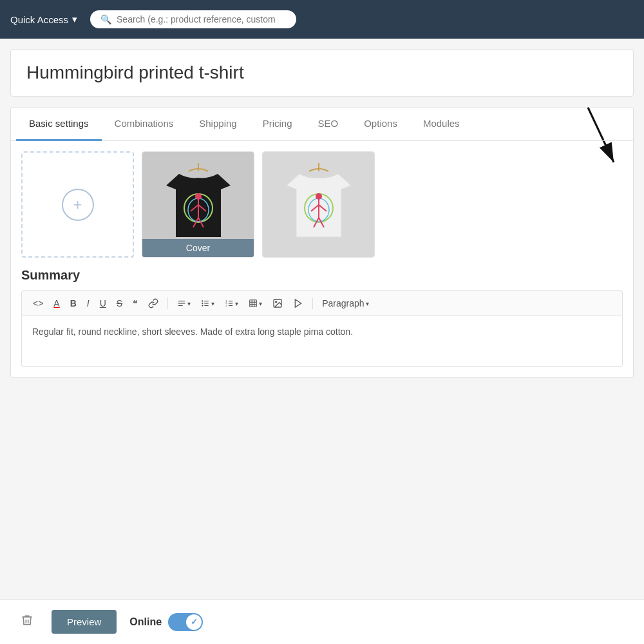 The image size is (644, 644). I want to click on product-title-input, so click(322, 73).